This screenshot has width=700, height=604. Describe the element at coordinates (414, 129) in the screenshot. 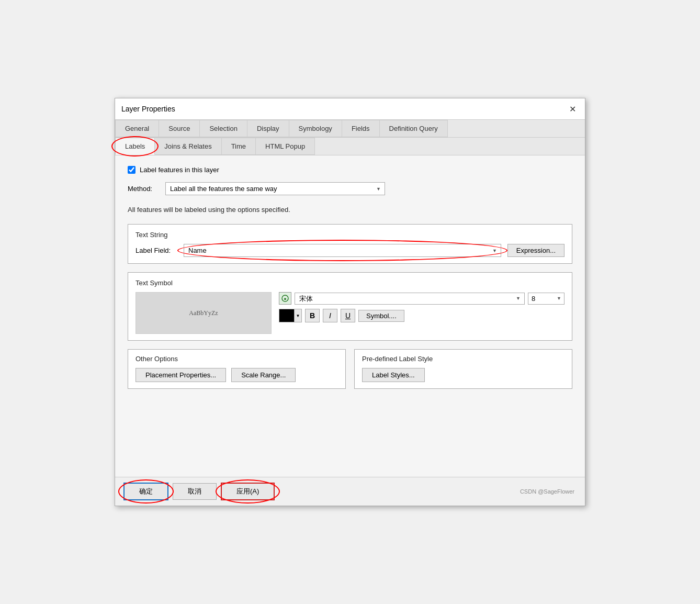

I see `tab-definition-query: Definition Query` at that location.